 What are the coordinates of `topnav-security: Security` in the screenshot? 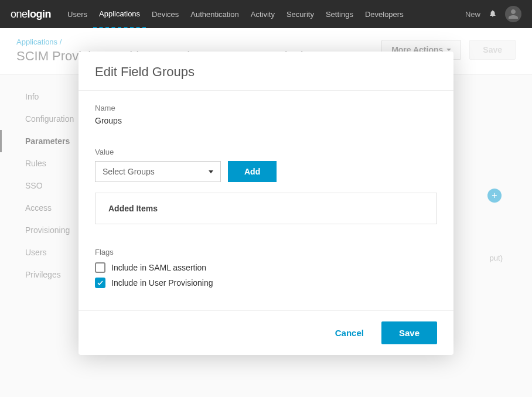 It's located at (300, 14).